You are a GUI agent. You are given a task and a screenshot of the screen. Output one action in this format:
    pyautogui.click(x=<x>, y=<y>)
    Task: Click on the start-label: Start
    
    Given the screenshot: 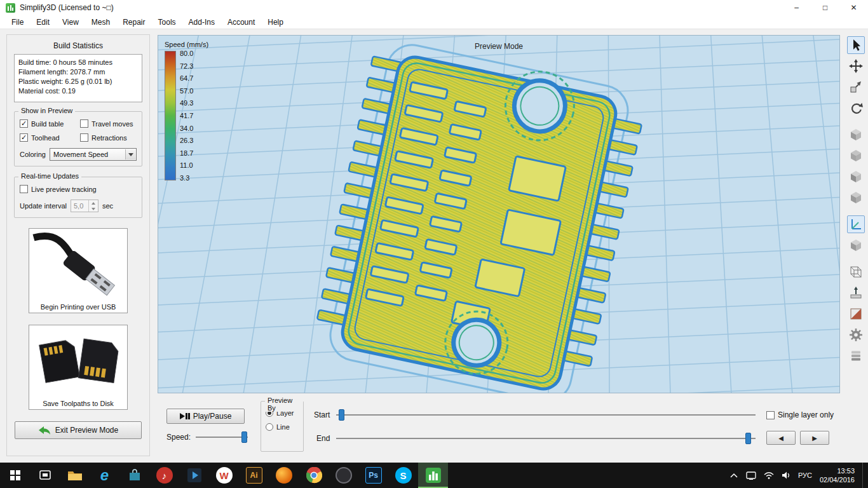 What is the action you would take?
    pyautogui.click(x=322, y=415)
    